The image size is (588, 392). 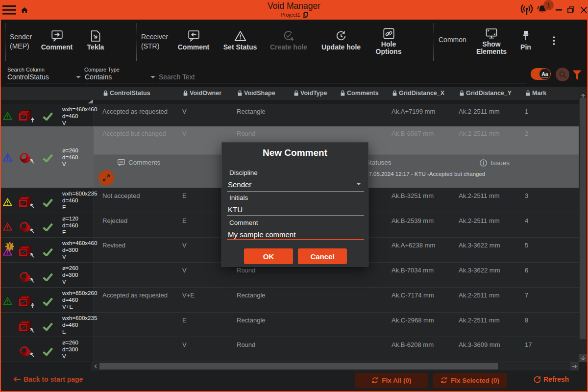 I want to click on horizontal-scroll-thumb, so click(x=299, y=367).